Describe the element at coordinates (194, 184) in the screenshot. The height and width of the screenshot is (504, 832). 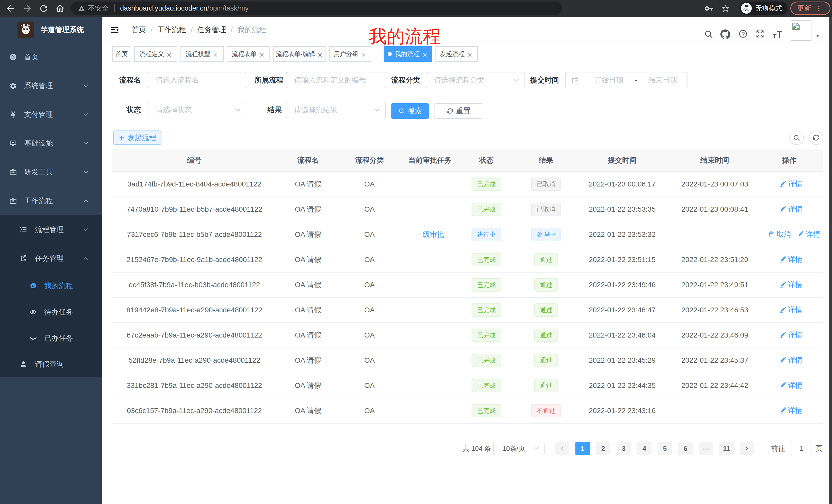
I see `cell-process-id: 3ad174fb-7b9d-11ec-8404-acde48001122` at that location.